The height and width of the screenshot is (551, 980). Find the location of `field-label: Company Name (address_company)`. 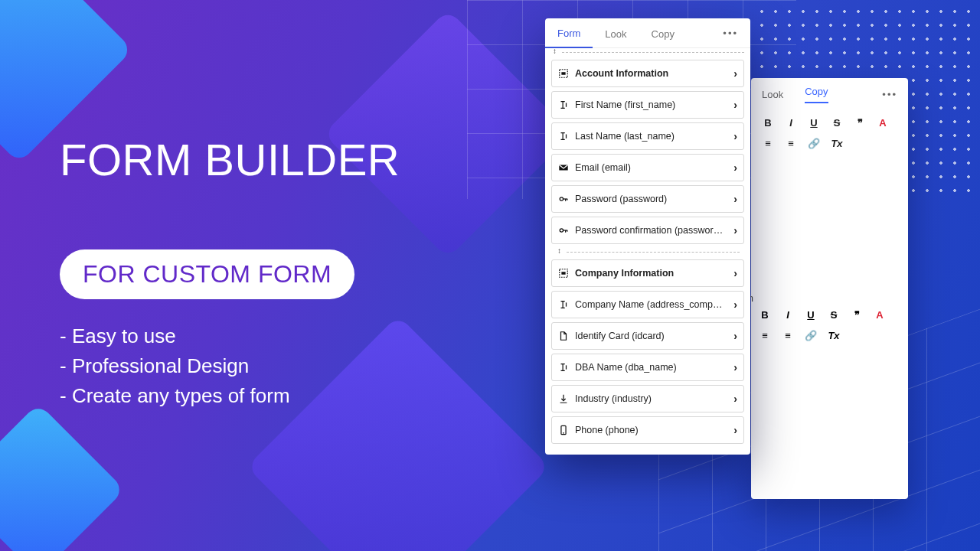

field-label: Company Name (address_company) is located at coordinates (651, 305).